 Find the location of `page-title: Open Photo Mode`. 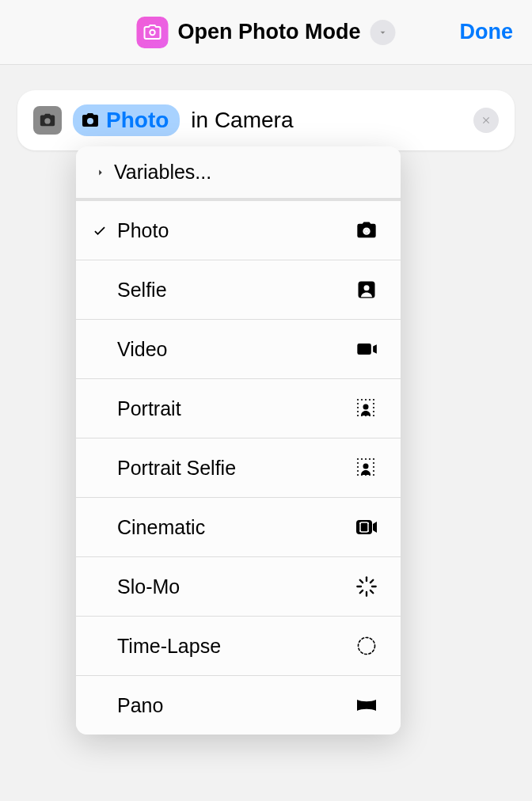

page-title: Open Photo Mode is located at coordinates (269, 32).